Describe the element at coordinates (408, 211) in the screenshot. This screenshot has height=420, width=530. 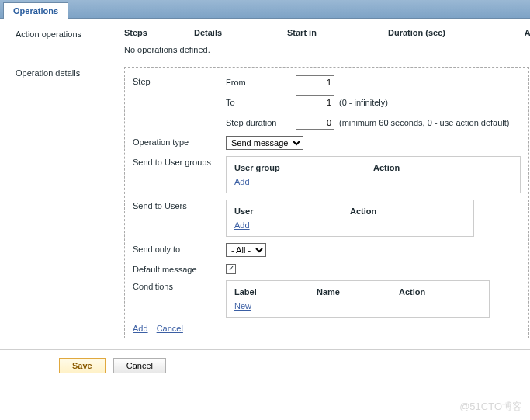
I see `user-action-col: Action` at that location.